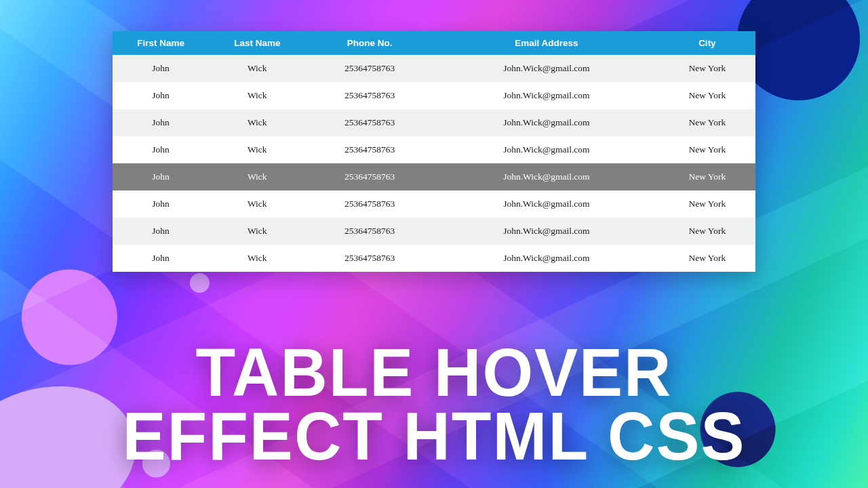 The image size is (868, 488). What do you see at coordinates (370, 43) in the screenshot?
I see `col-phone: Phone No.` at bounding box center [370, 43].